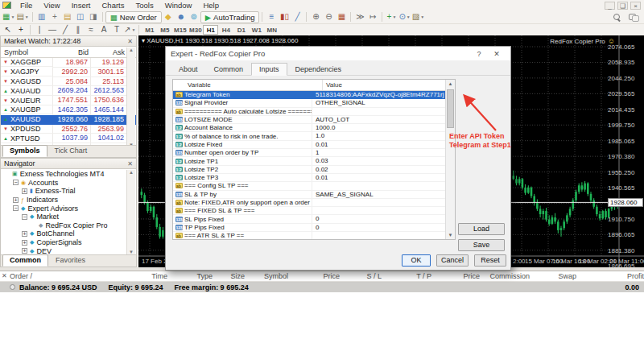 The image size is (644, 343). What do you see at coordinates (451, 109) in the screenshot?
I see `scroll-thumb` at bounding box center [451, 109].